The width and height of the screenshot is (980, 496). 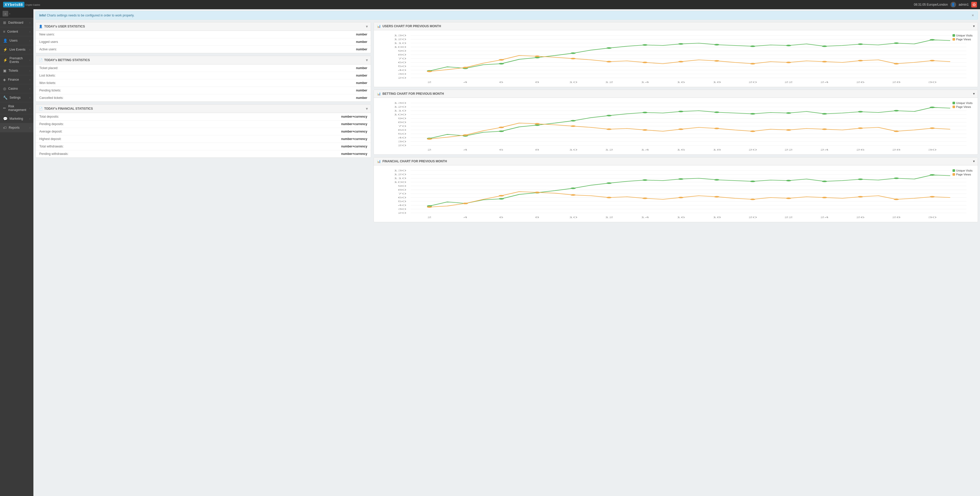 I want to click on sidebar-item-tickets: ▣ Tickets ›, so click(x=17, y=71).